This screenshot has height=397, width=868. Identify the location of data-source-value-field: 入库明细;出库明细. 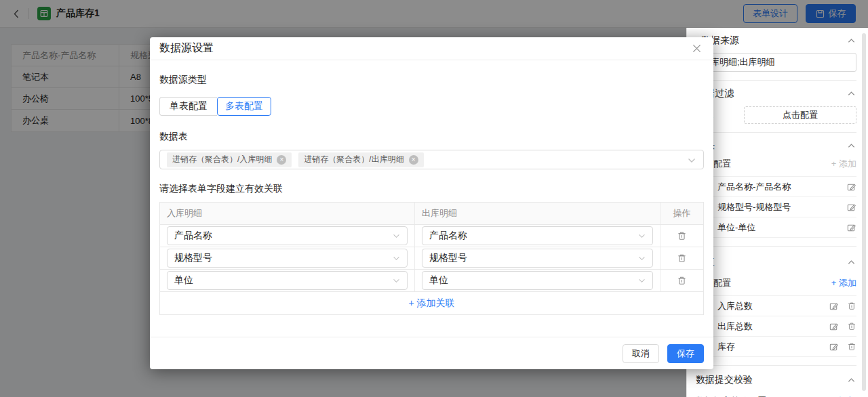
(776, 62).